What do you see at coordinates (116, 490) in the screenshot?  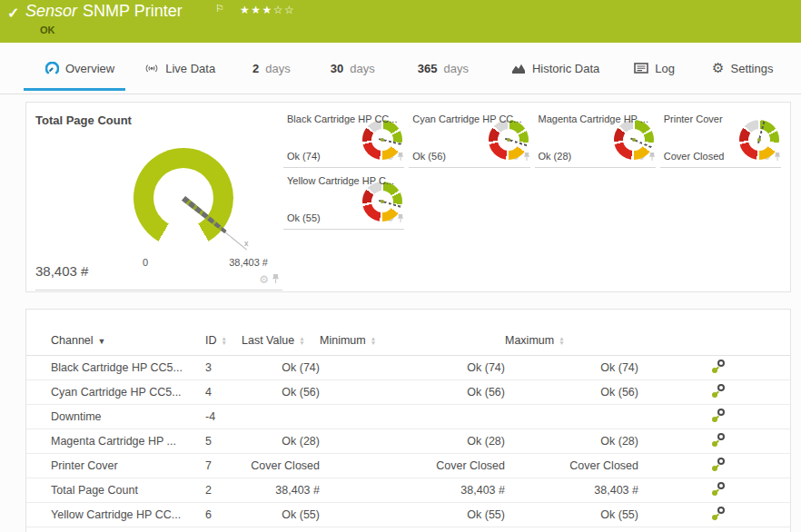 I see `cell-channel: Total Page Count` at bounding box center [116, 490].